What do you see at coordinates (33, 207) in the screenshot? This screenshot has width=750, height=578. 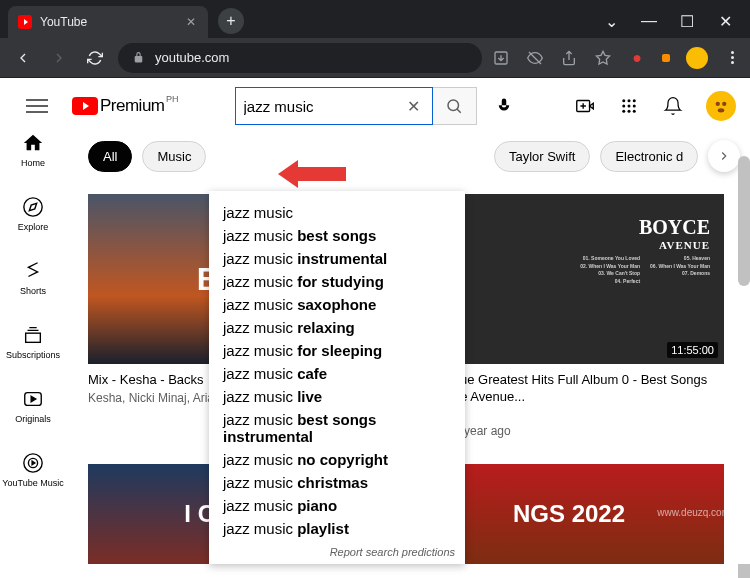 I see `explore-icon` at bounding box center [33, 207].